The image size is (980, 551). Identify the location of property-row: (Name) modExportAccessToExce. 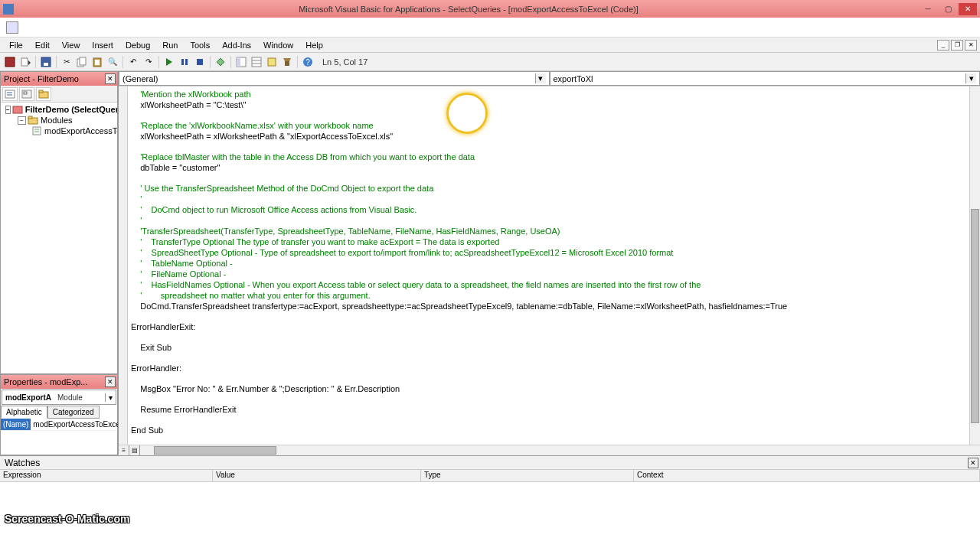
(59, 425).